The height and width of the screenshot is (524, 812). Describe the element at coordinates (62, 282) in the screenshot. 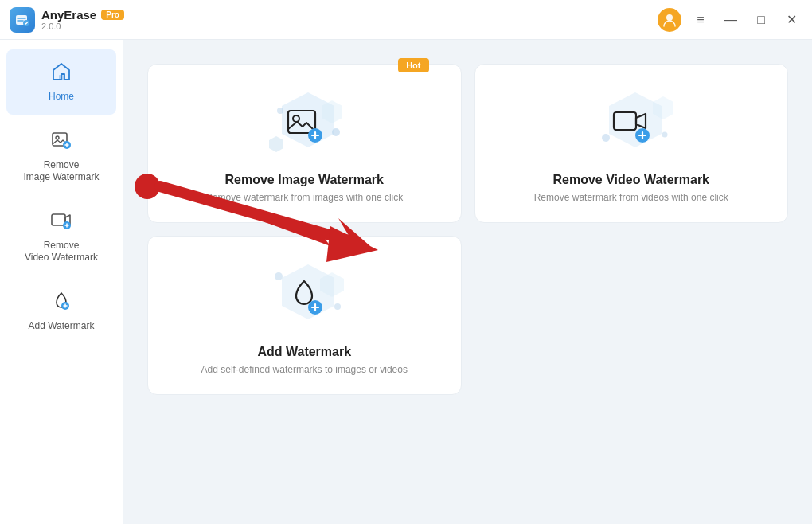

I see `sidebar: Home RemoveImage Watermark` at that location.